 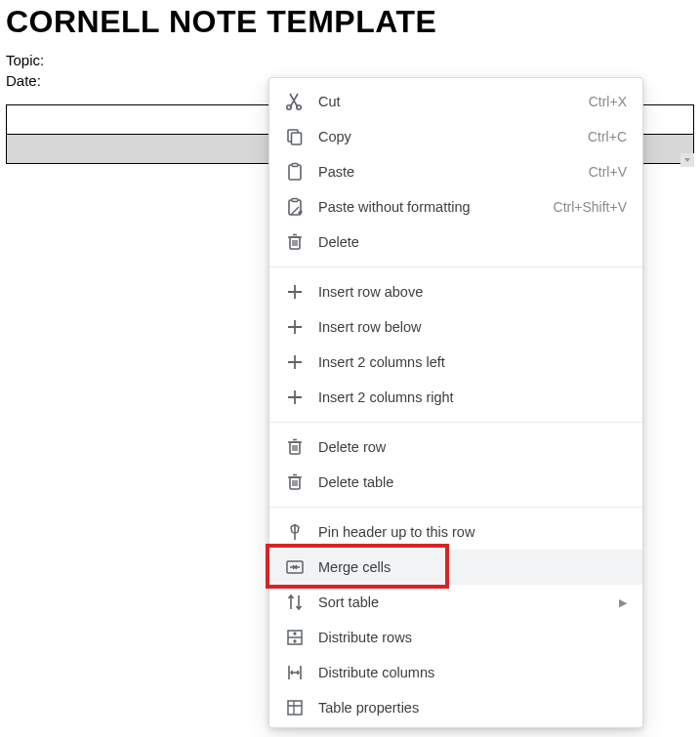 I want to click on menu-item-label: Delete, so click(x=473, y=242).